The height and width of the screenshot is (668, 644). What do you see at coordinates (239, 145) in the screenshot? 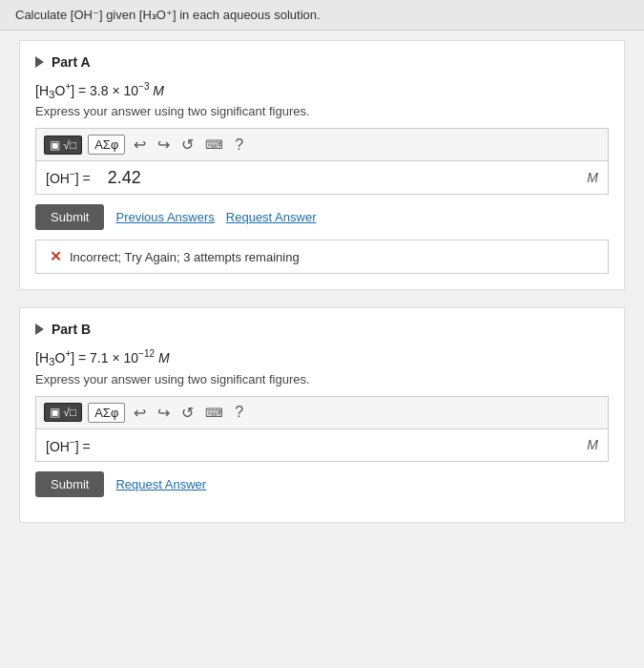
I see `part-a-help-icon: ?` at bounding box center [239, 145].